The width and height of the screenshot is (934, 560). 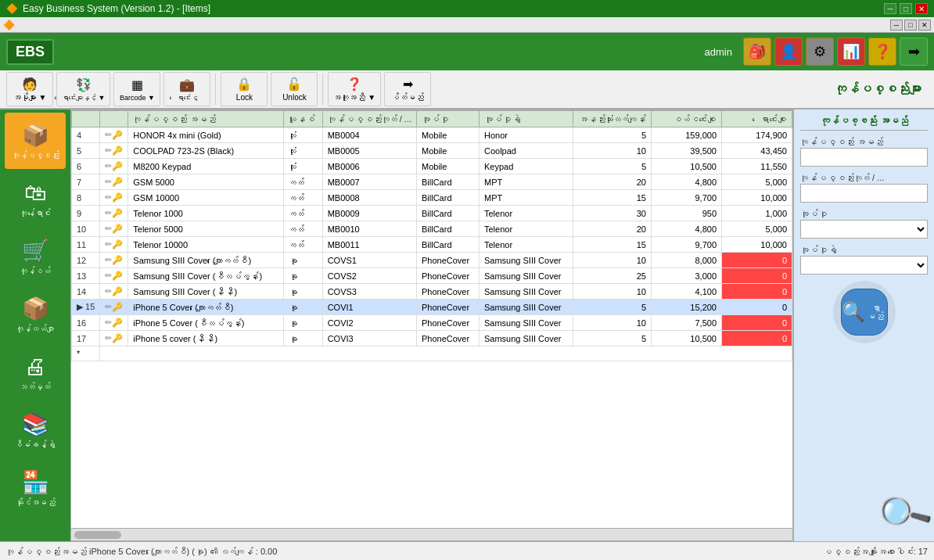 I want to click on close-button: ✕, so click(x=921, y=9).